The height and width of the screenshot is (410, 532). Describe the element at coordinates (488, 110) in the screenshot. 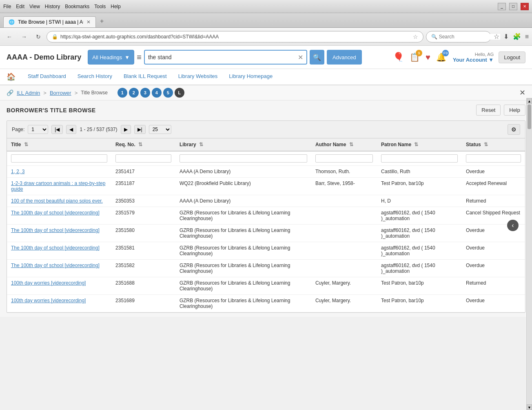

I see `reset-button: Reset` at that location.